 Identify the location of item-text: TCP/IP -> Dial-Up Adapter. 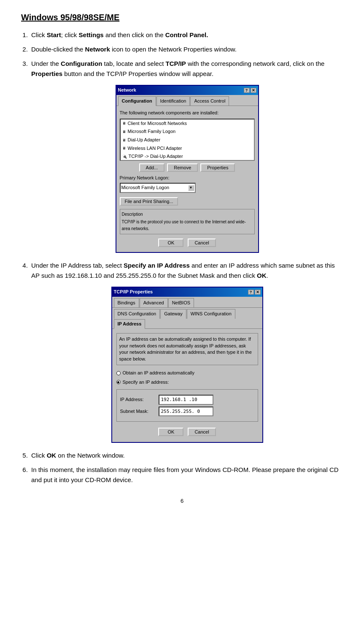
(156, 157).